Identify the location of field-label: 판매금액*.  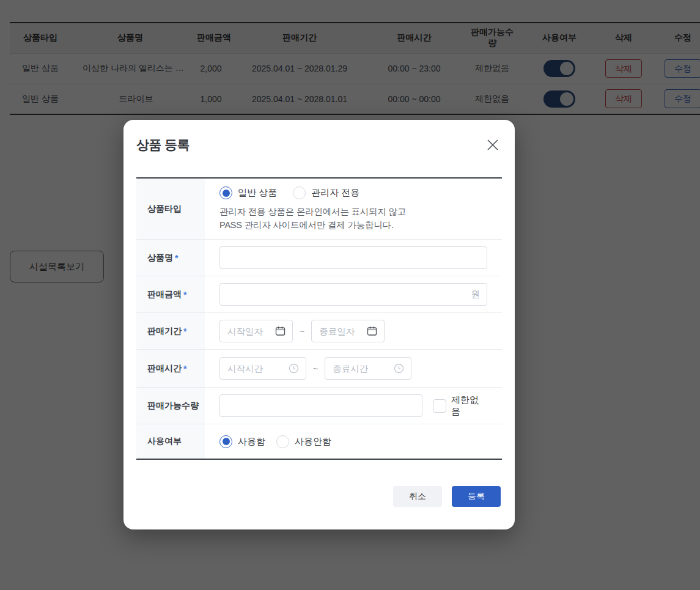
(171, 295).